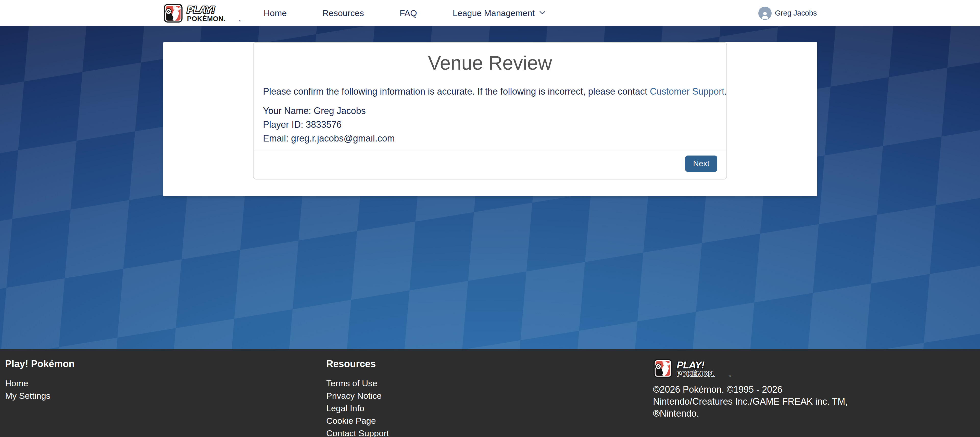 The image size is (980, 437). I want to click on player-email-line: Email: greg.r.jacobs@gmail.com, so click(490, 138).